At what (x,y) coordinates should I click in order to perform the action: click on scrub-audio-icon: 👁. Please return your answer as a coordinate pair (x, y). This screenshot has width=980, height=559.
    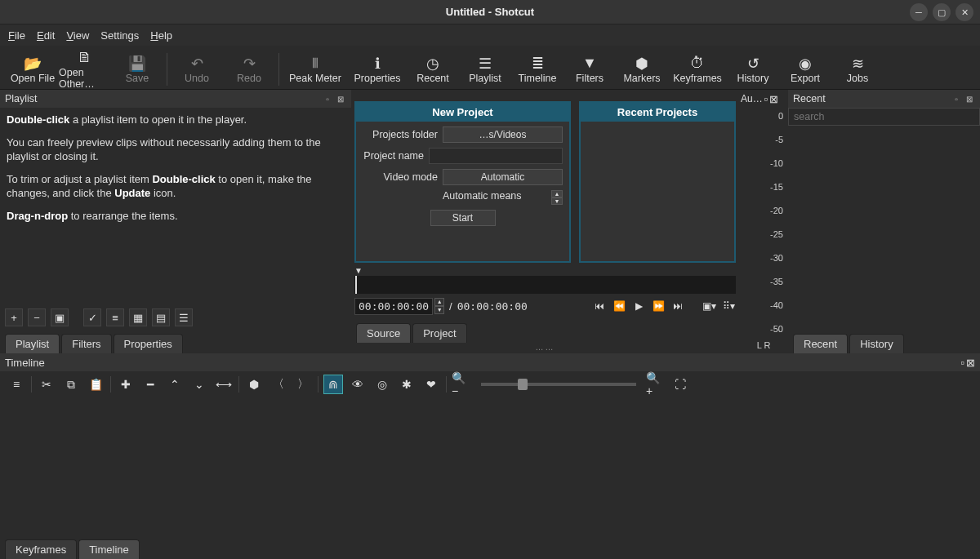
    Looking at the image, I should click on (358, 384).